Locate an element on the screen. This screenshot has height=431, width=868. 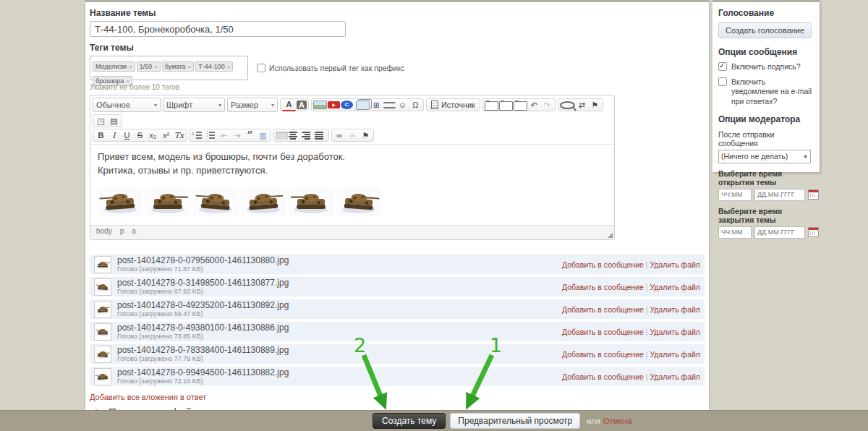
youtube-icon: ▶ is located at coordinates (334, 105).